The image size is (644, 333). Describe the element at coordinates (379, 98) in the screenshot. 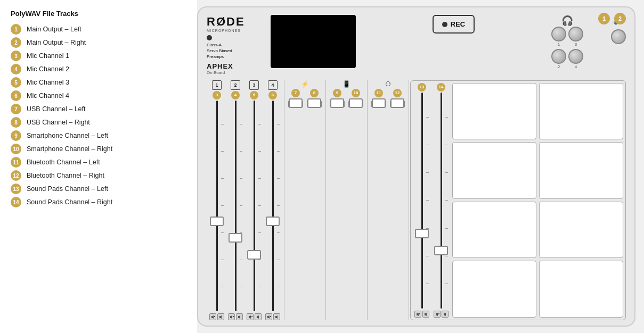

I see `fader-col-9: 11` at that location.